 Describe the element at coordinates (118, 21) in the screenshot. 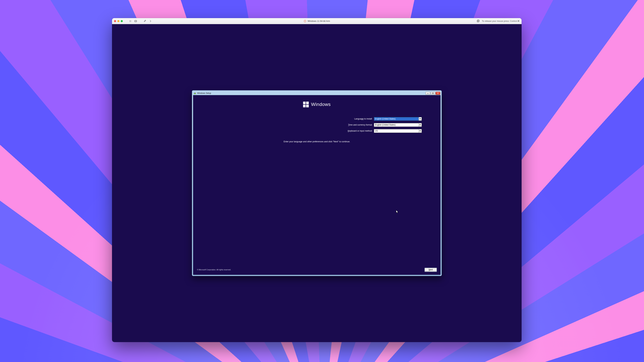

I see `minimize-dot-icon` at that location.